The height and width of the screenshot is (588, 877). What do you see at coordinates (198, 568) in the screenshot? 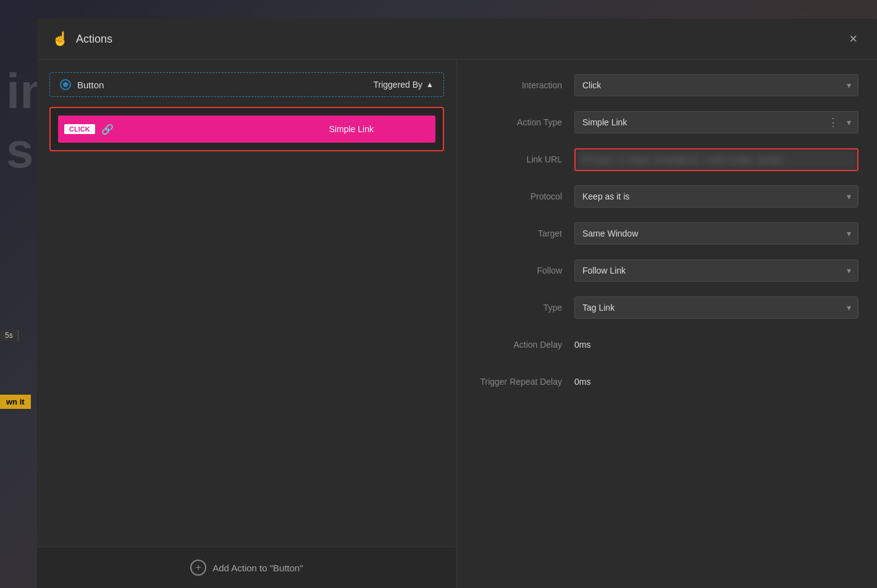
I see `plus-circle-icon: +` at bounding box center [198, 568].